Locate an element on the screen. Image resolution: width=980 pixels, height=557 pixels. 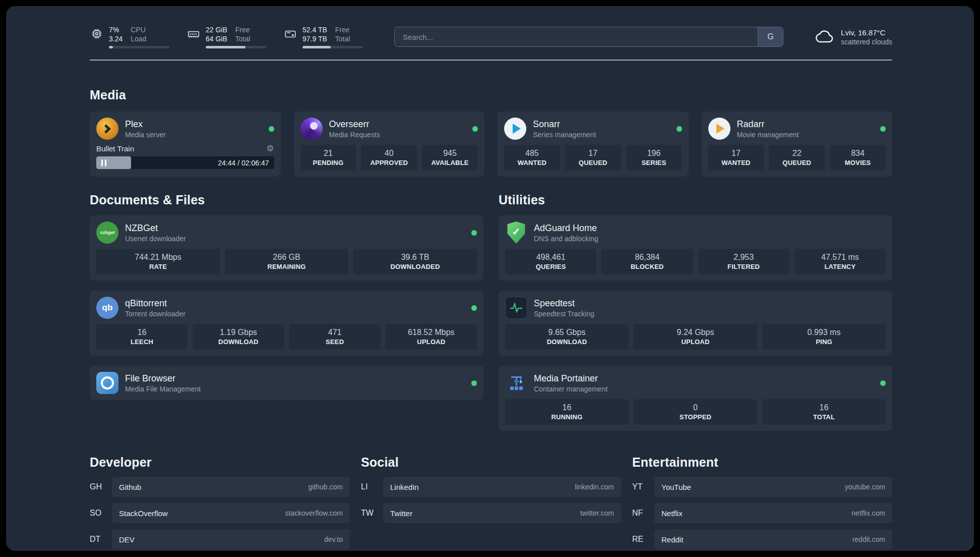
section-title-developer: Developer is located at coordinates (220, 462).